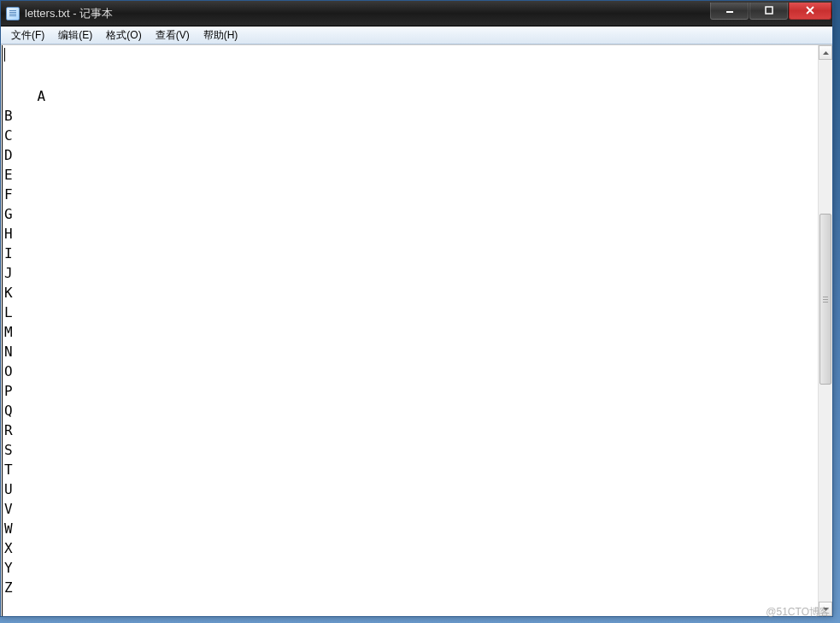  What do you see at coordinates (123, 36) in the screenshot?
I see `menu-format: 格式(O)` at bounding box center [123, 36].